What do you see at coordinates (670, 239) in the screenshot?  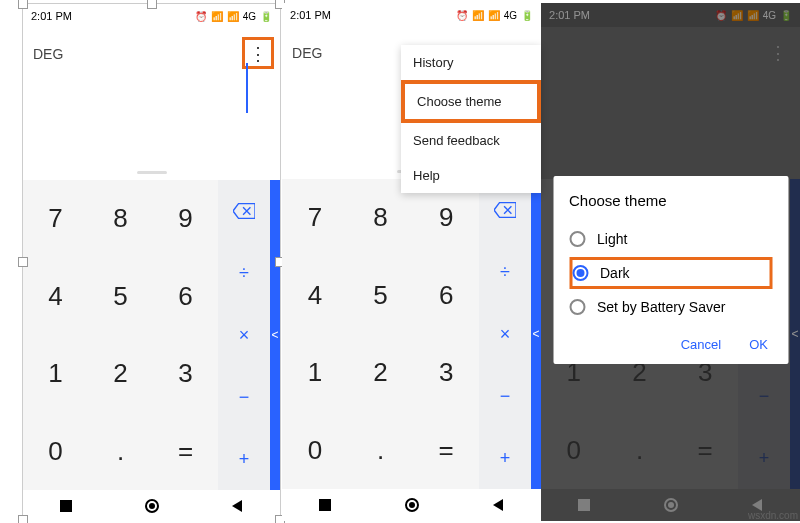 I see `radio-light: Light` at bounding box center [670, 239].